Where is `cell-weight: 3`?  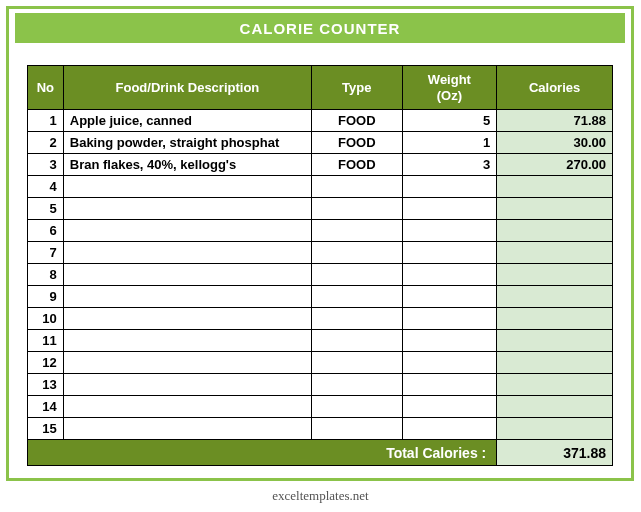 cell-weight: 3 is located at coordinates (450, 165).